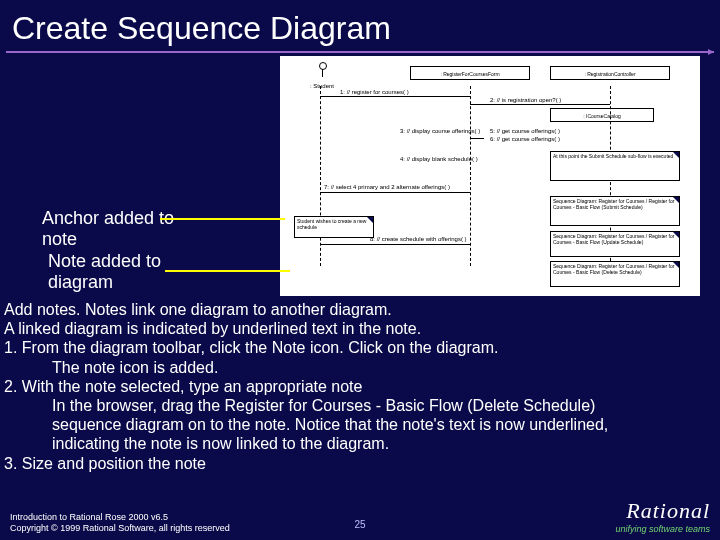 This screenshot has width=720, height=540. I want to click on body-line: 1. From the diagram toolbar, click the N…, so click(360, 348).